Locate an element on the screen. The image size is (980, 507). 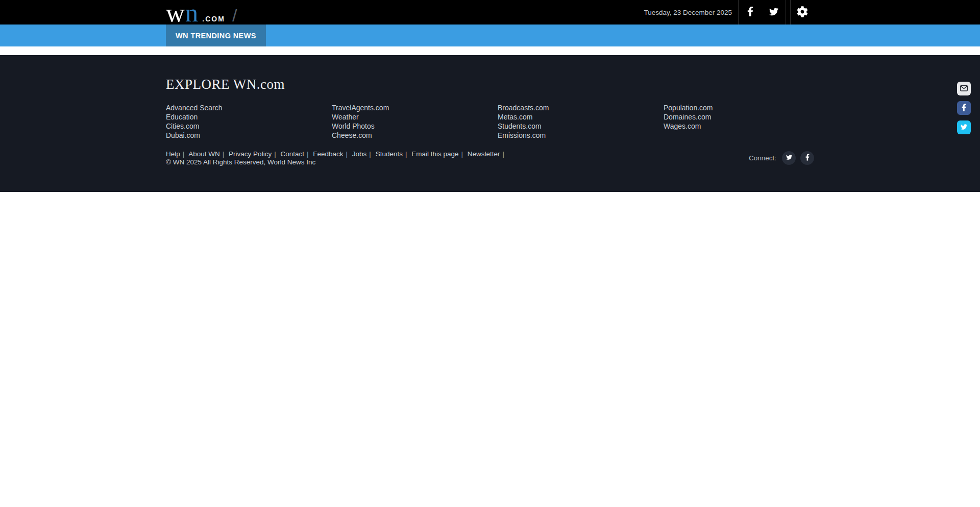
footer-link-wages: Wages.com is located at coordinates (682, 126).